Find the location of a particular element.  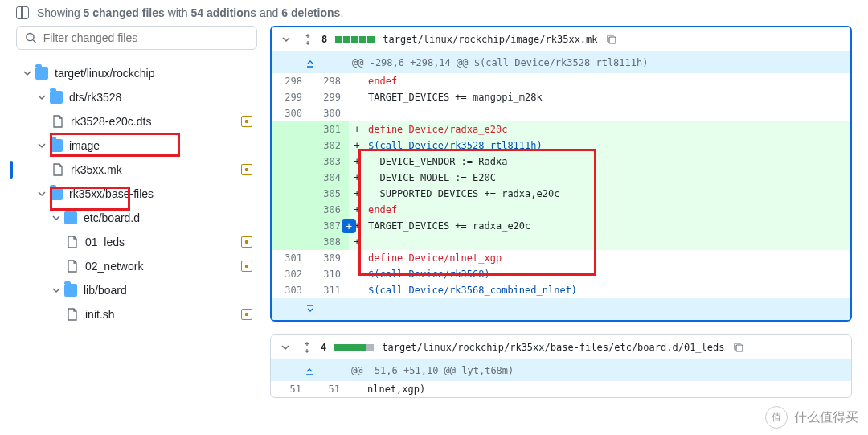

code-content is located at coordinates (608, 242).